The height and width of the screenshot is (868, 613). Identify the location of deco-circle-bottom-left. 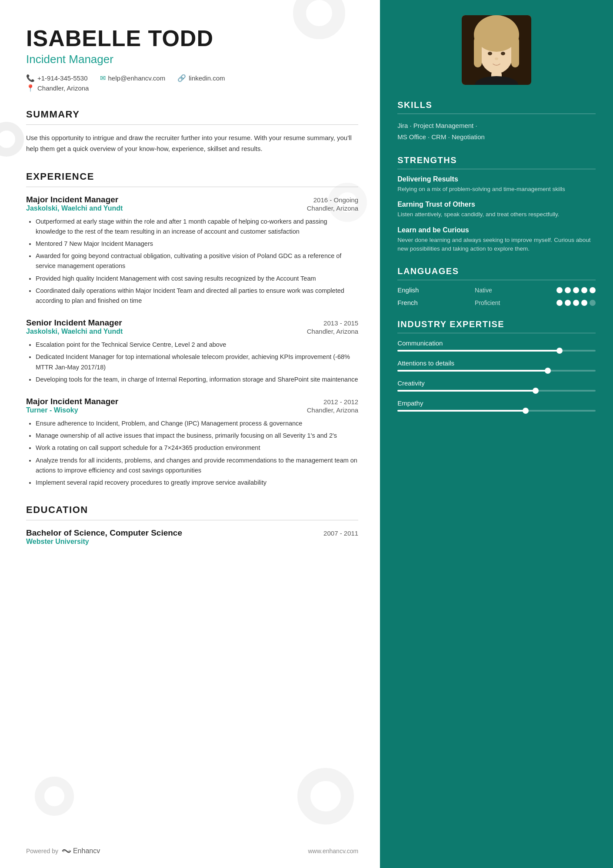
(54, 796).